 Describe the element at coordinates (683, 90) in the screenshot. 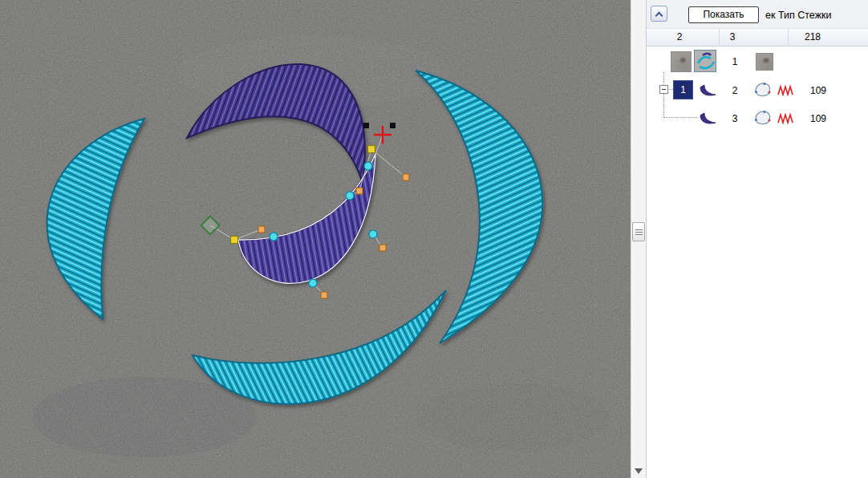

I see `selected-order-cell: 1` at that location.